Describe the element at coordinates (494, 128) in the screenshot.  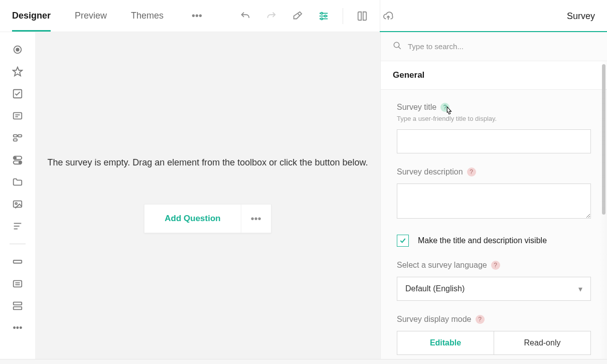
I see `field-survey-title: Survey title ? Type a user-friendly titl…` at that location.